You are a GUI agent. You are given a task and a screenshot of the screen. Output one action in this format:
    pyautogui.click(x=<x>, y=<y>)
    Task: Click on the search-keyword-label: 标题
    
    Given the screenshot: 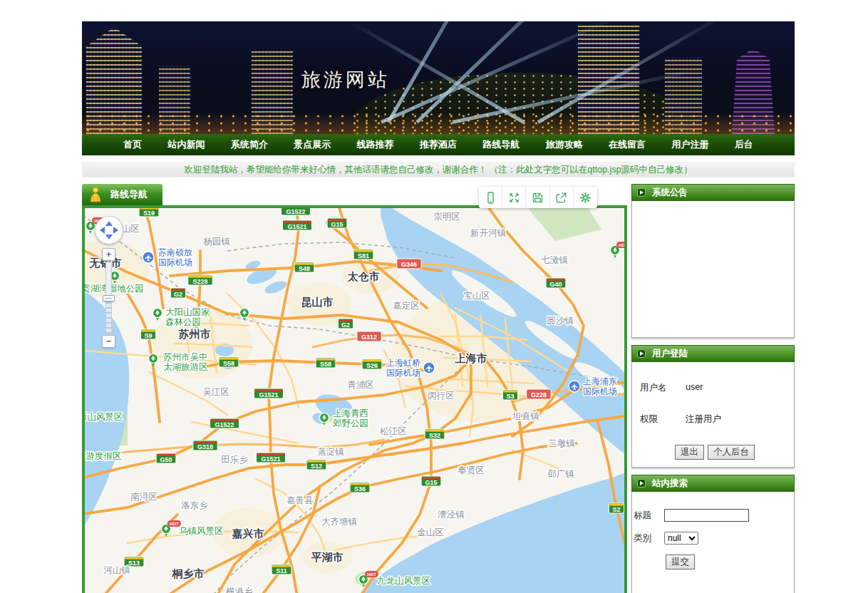 What is the action you would take?
    pyautogui.click(x=649, y=516)
    